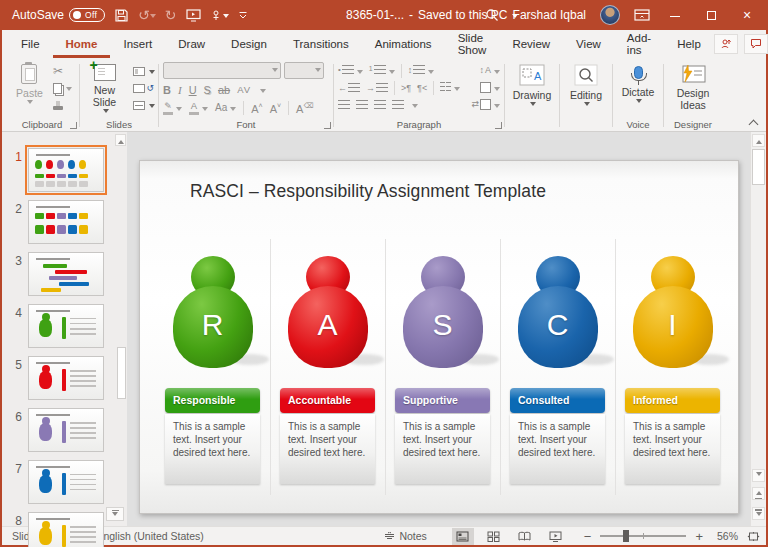 This screenshot has width=768, height=547. I want to click on rasci-column-accountable: A Accountable This is a sample text. Ins…, so click(328, 370).